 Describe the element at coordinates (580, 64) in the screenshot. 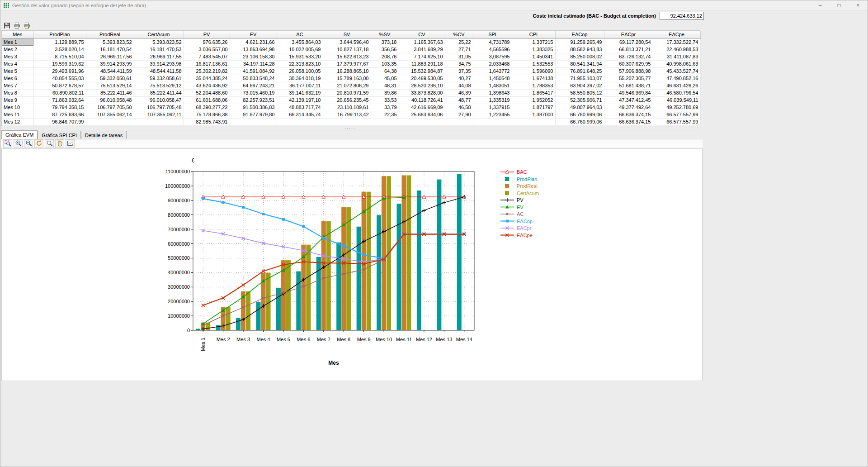

I see `value-cell: 80.541.341,94` at that location.